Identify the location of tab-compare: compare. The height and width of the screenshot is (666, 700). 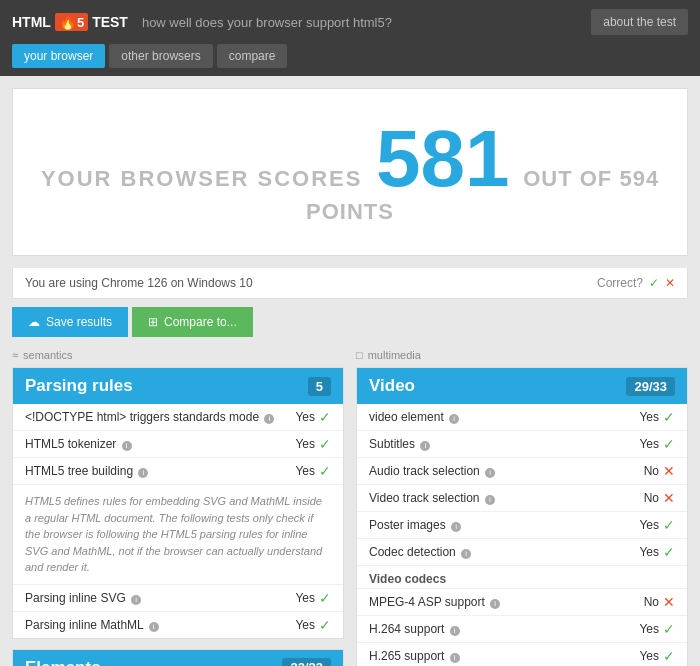
(252, 56).